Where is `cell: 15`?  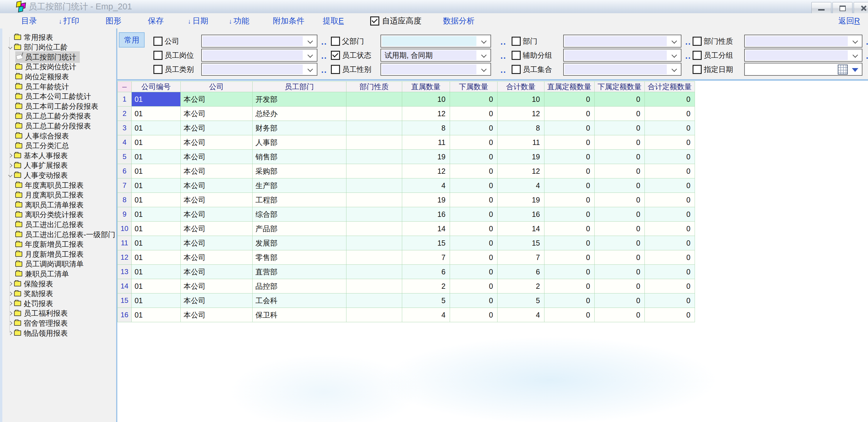 cell: 15 is located at coordinates (426, 243).